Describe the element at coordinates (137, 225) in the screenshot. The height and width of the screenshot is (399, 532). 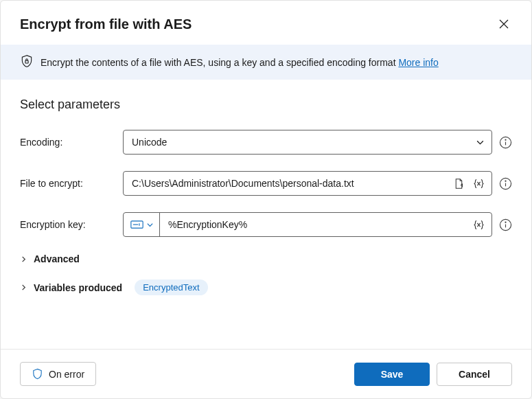
I see `direct-input-icon` at that location.